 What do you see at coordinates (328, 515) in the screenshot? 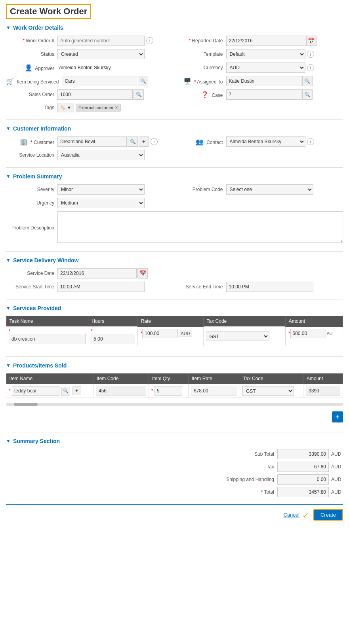
I see `create-button: Create` at bounding box center [328, 515].